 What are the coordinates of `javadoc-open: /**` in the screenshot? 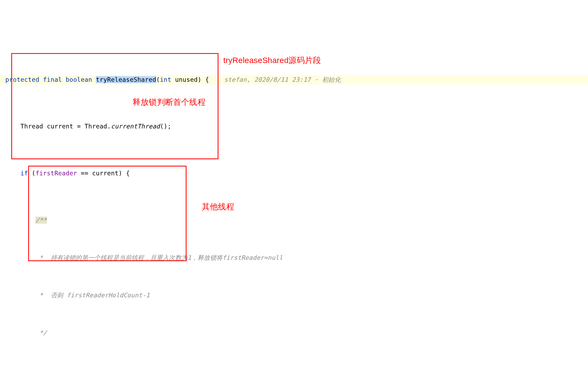 It's located at (41, 220).